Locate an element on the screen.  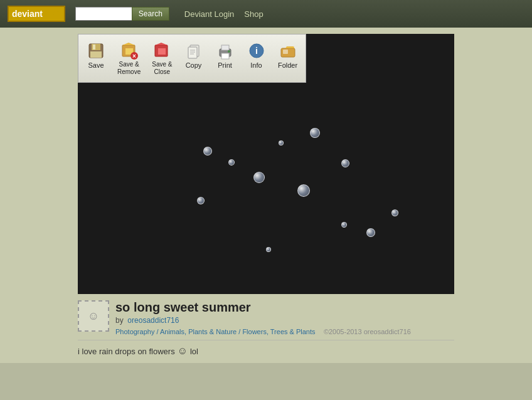
toolbar-print: Print is located at coordinates (225, 58).